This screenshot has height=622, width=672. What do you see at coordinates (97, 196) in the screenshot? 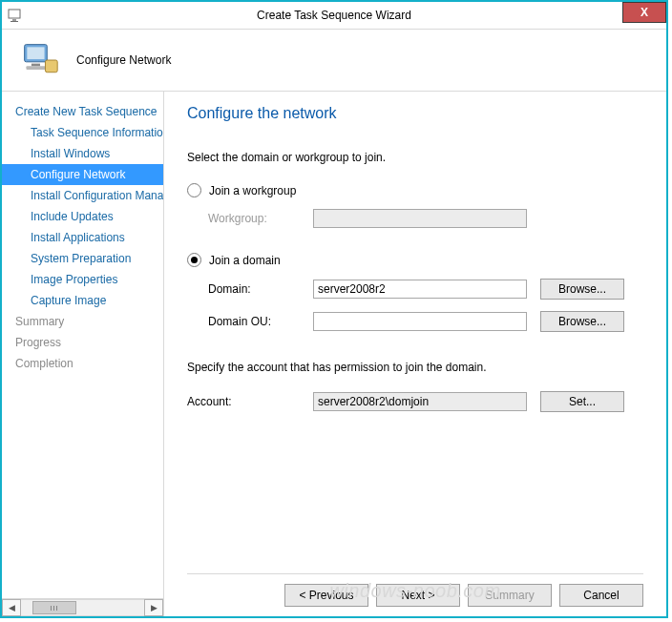
I see `sidebar-item-label: Install Configuration Manager` at bounding box center [97, 196].